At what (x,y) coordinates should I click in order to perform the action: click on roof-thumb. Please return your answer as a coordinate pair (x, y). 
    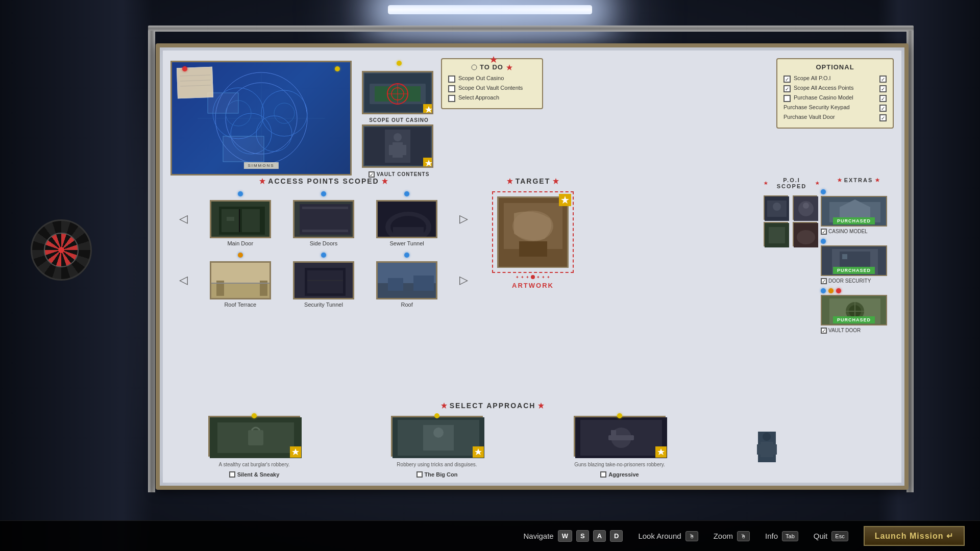
    Looking at the image, I should click on (407, 281).